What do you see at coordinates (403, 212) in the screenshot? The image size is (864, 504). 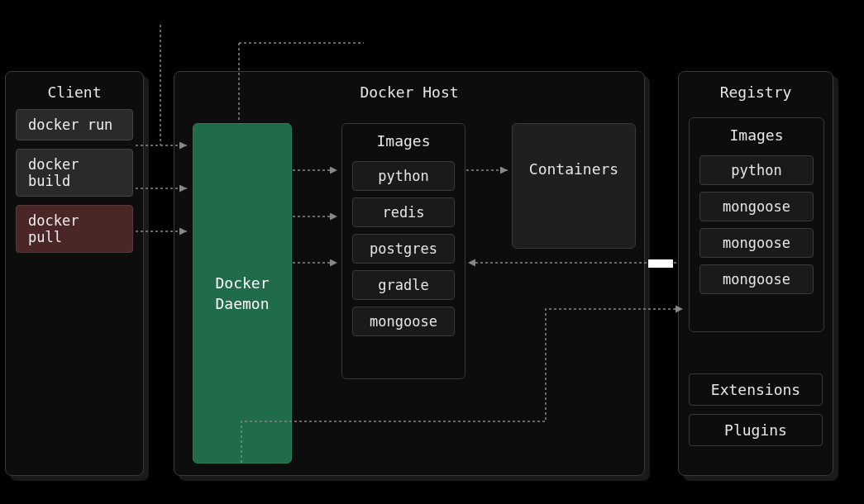 I see `host-image-redis: redis` at bounding box center [403, 212].